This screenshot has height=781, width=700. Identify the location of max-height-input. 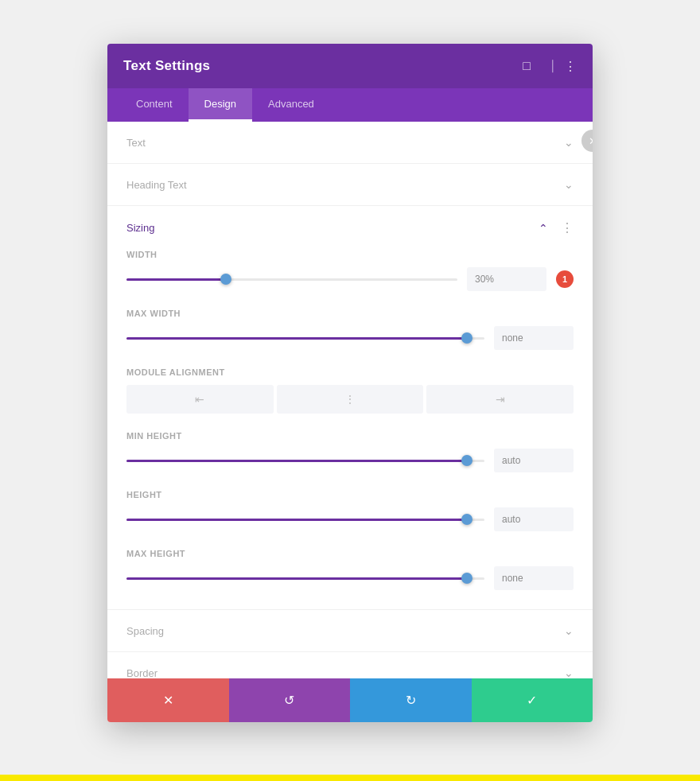
(534, 578).